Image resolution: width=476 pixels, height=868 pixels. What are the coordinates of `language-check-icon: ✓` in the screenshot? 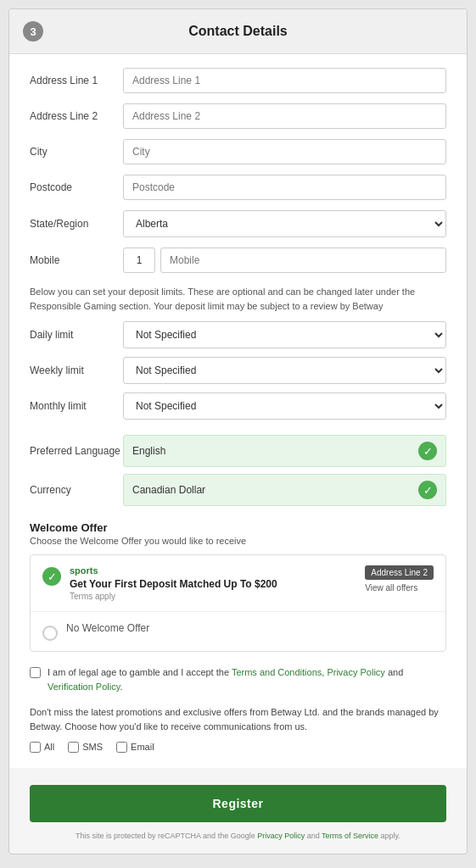 It's located at (428, 451).